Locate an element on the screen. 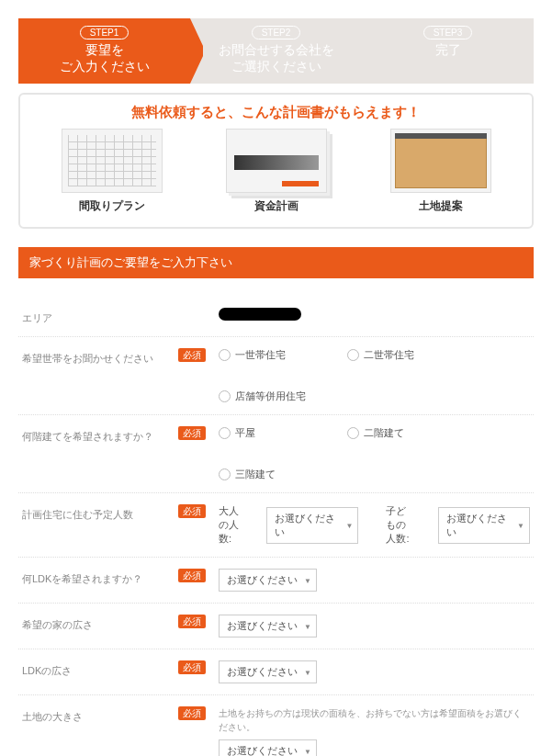  label-people: 計画住宅に住む予定人数 is located at coordinates (100, 513).